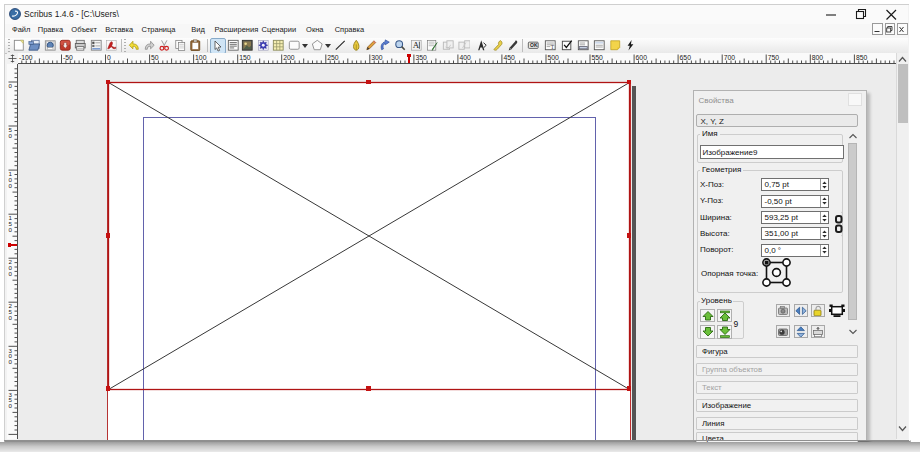  Describe the element at coordinates (25, 58) in the screenshot. I see `svg-text: -100` at that location.